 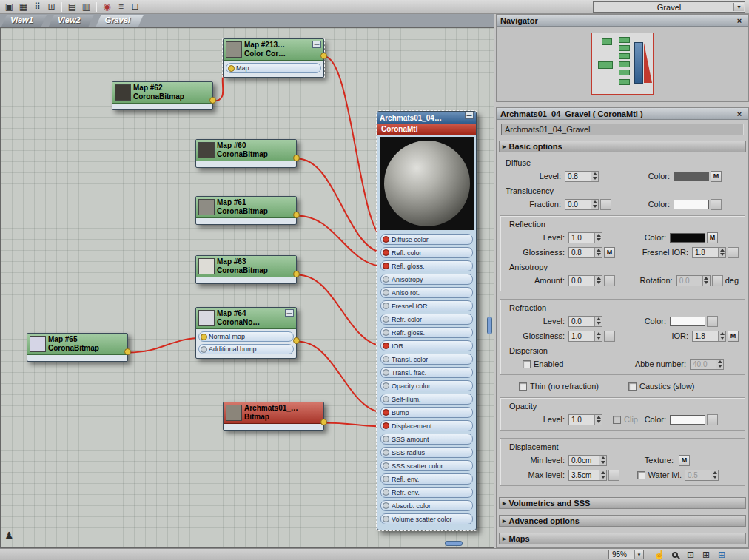 I want to click on layout-all-icon: ▤, so click(x=73, y=7).